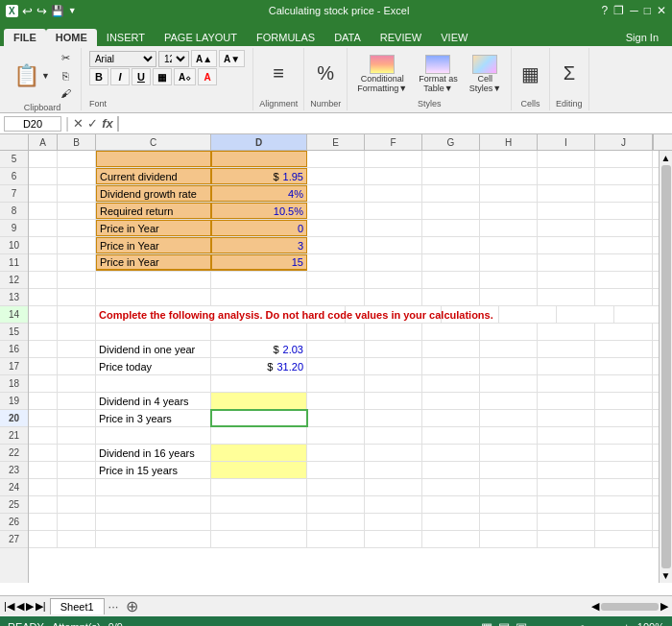 The height and width of the screenshot is (626, 672). Describe the element at coordinates (336, 401) in the screenshot. I see `cell-e19` at that location.